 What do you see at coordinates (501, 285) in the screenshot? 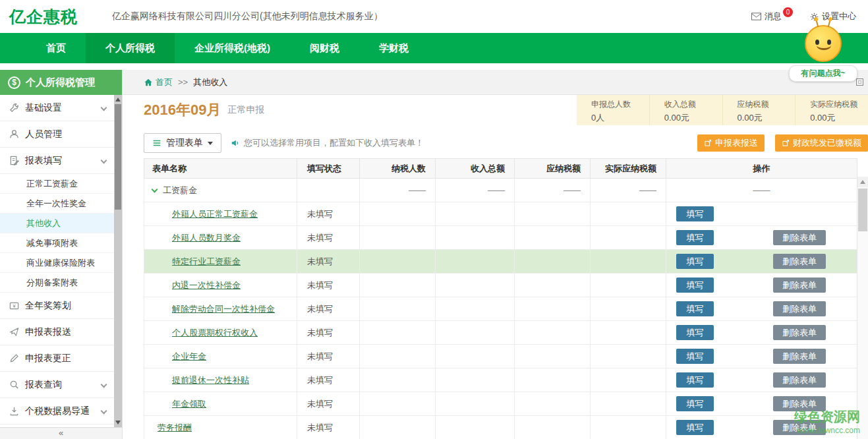
I see `table-row: 内退一次性补偿金 未填写 填写删除表单` at bounding box center [501, 285].